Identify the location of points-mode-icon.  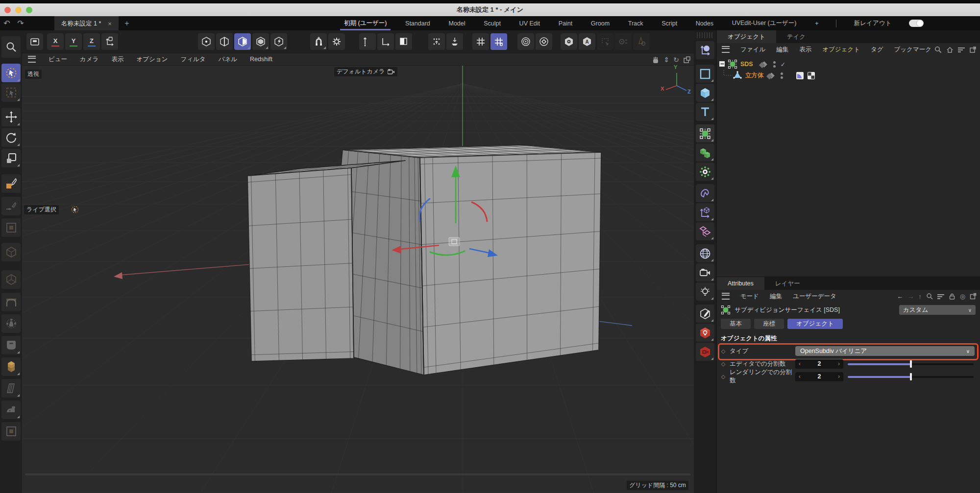
(206, 42).